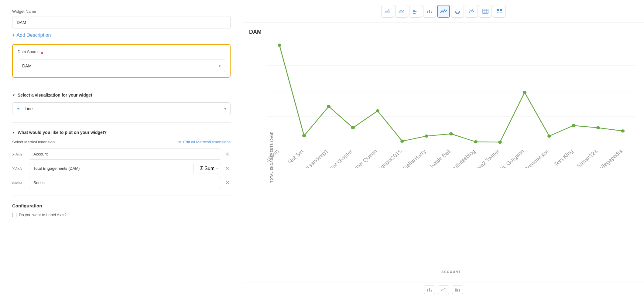 The height and width of the screenshot is (297, 644). What do you see at coordinates (111, 168) in the screenshot?
I see `y-axis-input` at bounding box center [111, 168].